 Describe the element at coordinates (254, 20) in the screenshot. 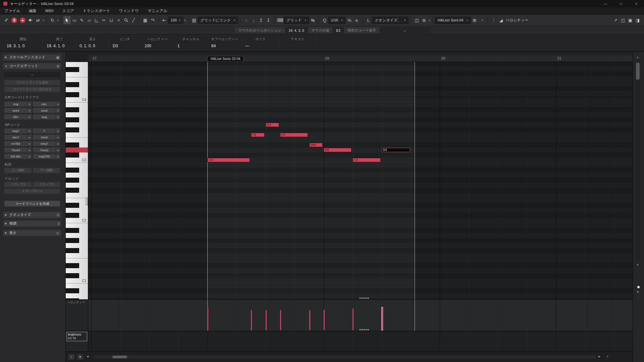

I see `move-down-icon: ↓` at that location.